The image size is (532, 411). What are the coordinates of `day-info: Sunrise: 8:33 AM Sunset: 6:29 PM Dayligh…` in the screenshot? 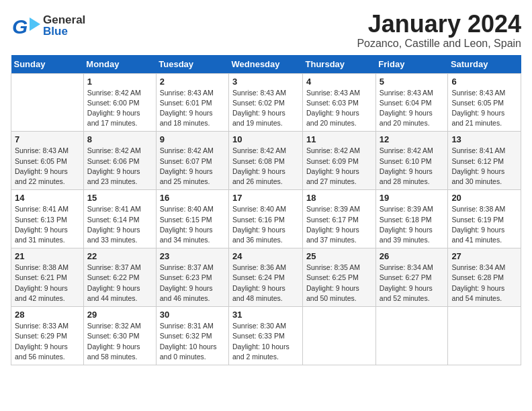 It's located at (47, 341).